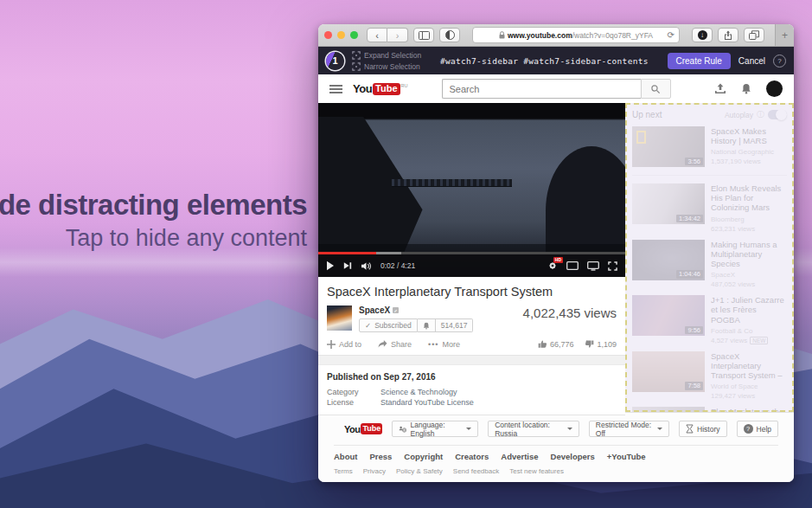  Describe the element at coordinates (702, 429) in the screenshot. I see `history-button: History` at that location.